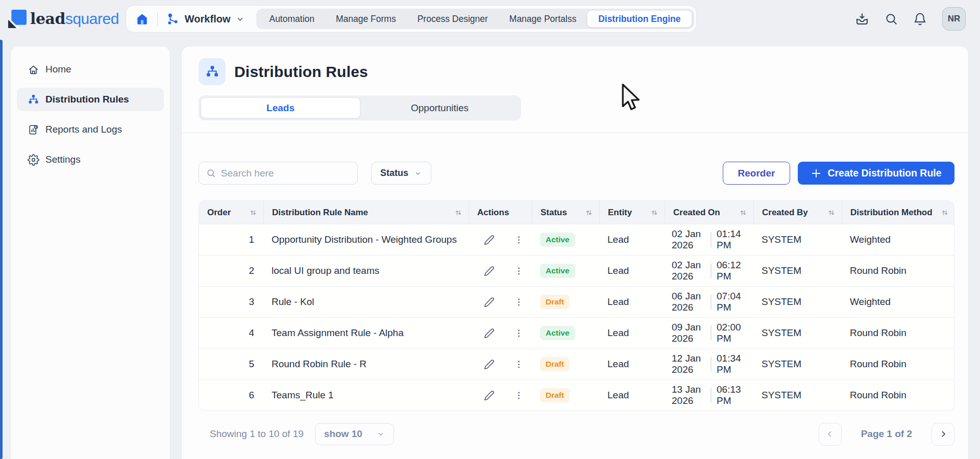 Image resolution: width=980 pixels, height=459 pixels. Describe the element at coordinates (830, 435) in the screenshot. I see `previous-page-button` at that location.